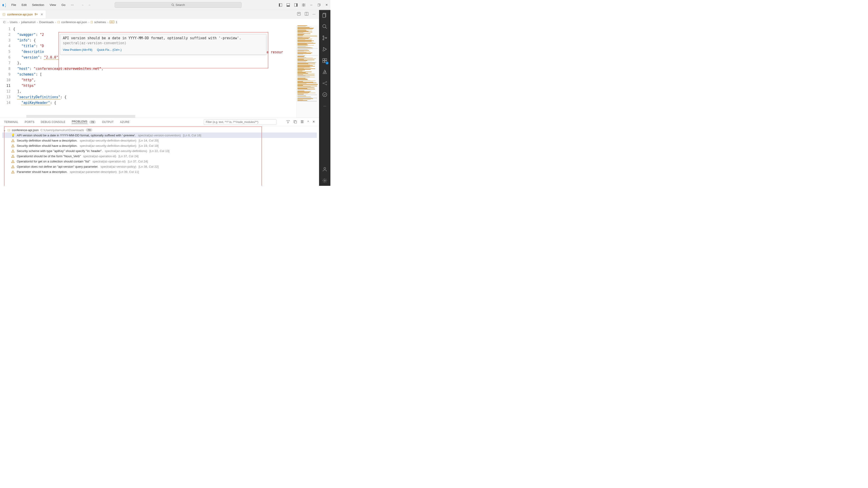 Image resolution: width=868 pixels, height=488 pixels. What do you see at coordinates (58, 167) in the screenshot?
I see `problem-message: Operation does not define an "api-versio…` at bounding box center [58, 167].